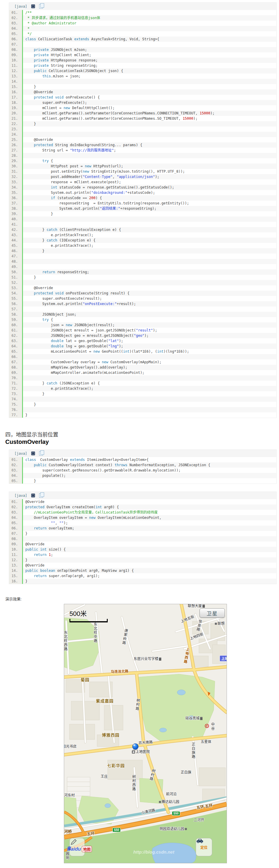  What do you see at coordinates (141, 599) in the screenshot?
I see `demo-effect-label: 演示效果:` at bounding box center [141, 599].